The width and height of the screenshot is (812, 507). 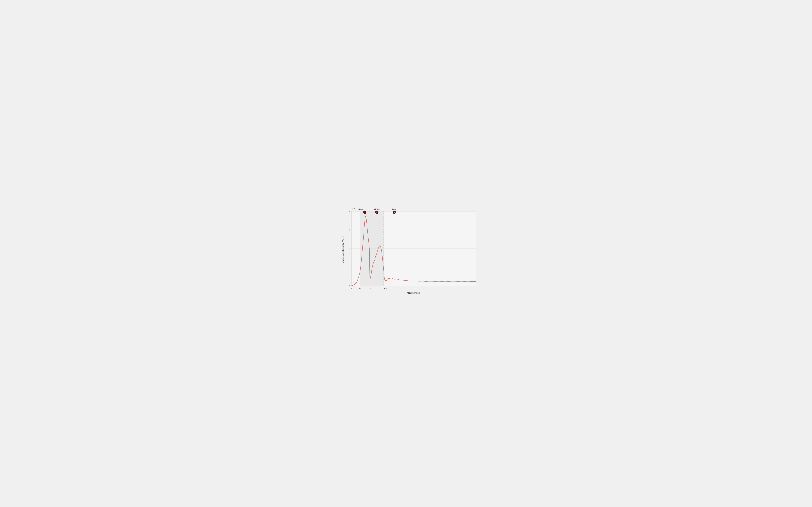 What do you see at coordinates (411, 250) in the screenshot?
I see `chart-area: theta 1 alpha 2 beta 0 0 2 4 6 8 1e-10 0…` at bounding box center [411, 250].